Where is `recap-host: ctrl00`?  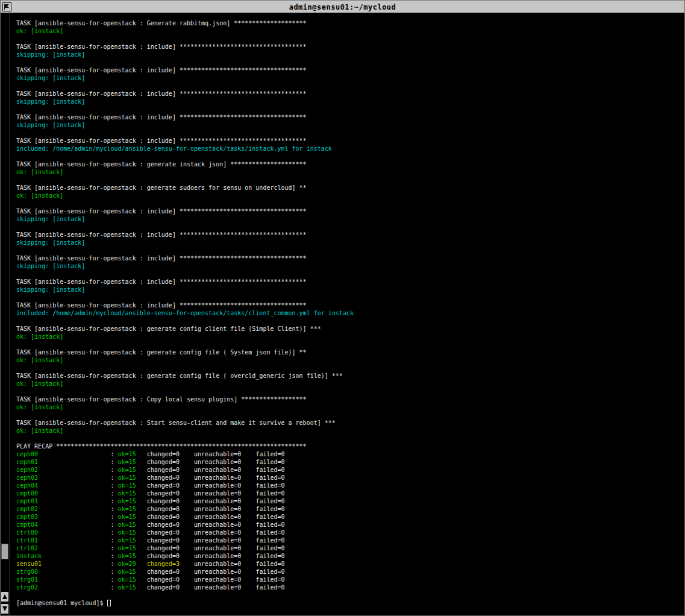
recap-host: ctrl00 is located at coordinates (64, 533).